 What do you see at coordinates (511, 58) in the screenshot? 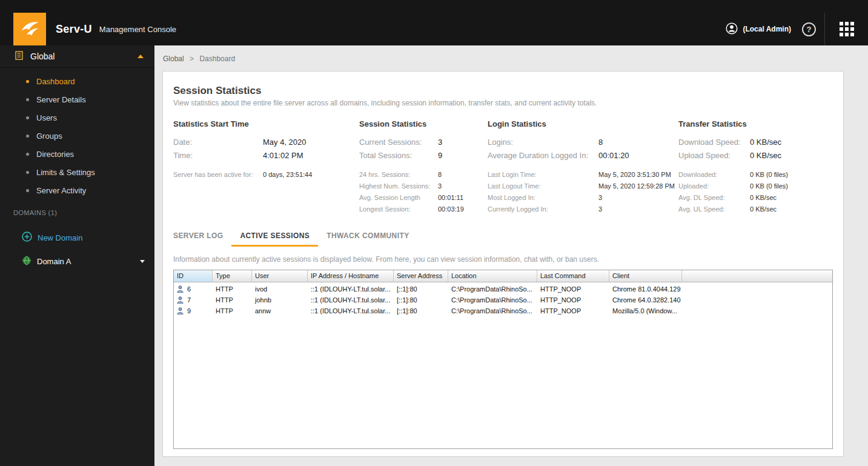
I see `breadcrumb: Global > Dashboard` at bounding box center [511, 58].